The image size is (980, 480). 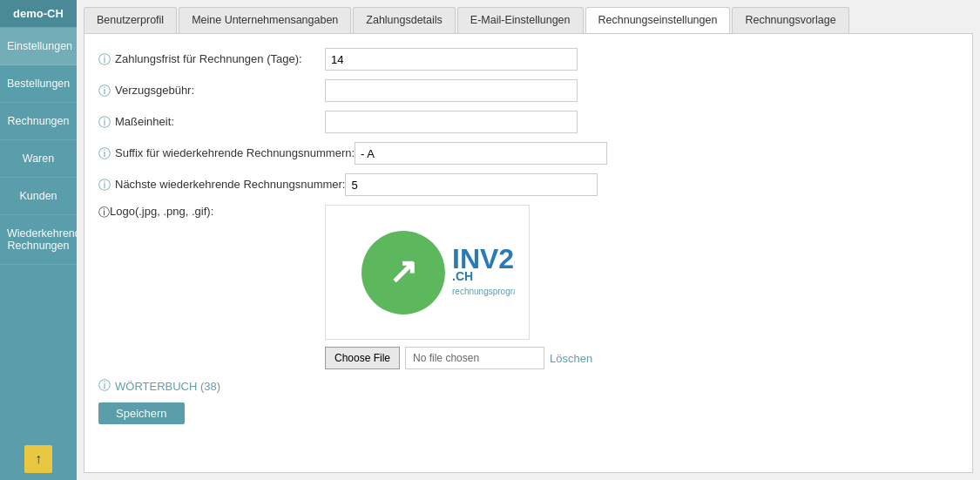 I want to click on input-naechste, so click(x=471, y=185).